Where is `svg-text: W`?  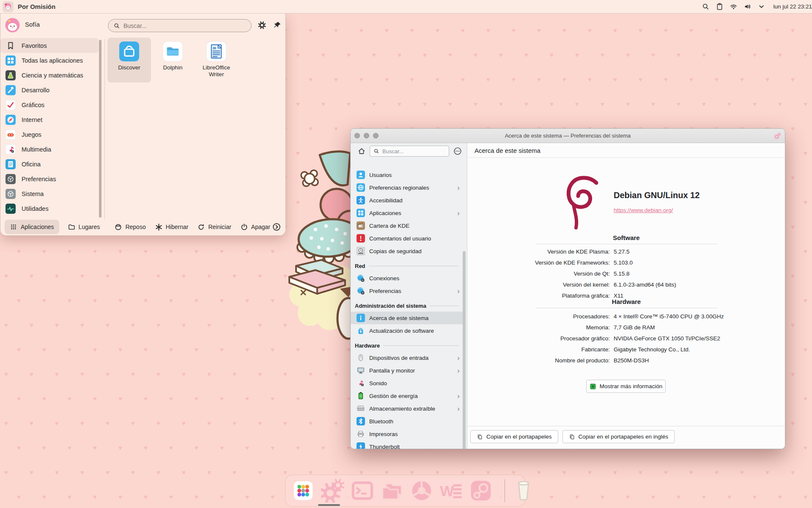 svg-text: W is located at coordinates (447, 491).